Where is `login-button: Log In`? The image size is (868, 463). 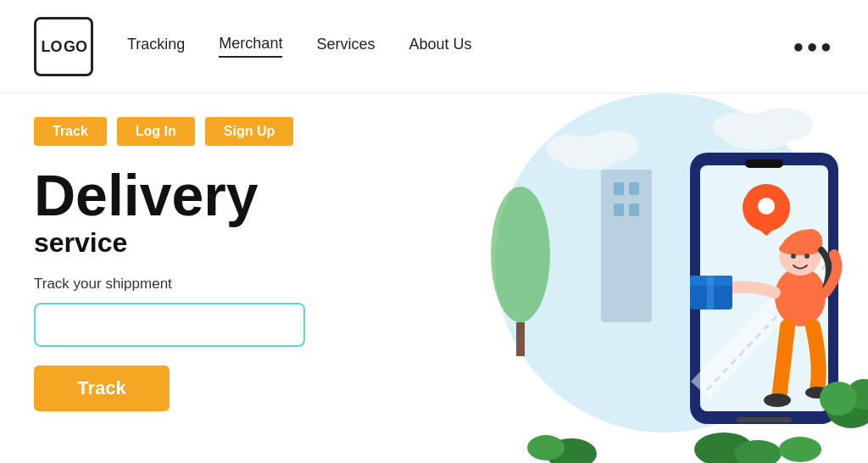
login-button: Log In is located at coordinates (156, 131).